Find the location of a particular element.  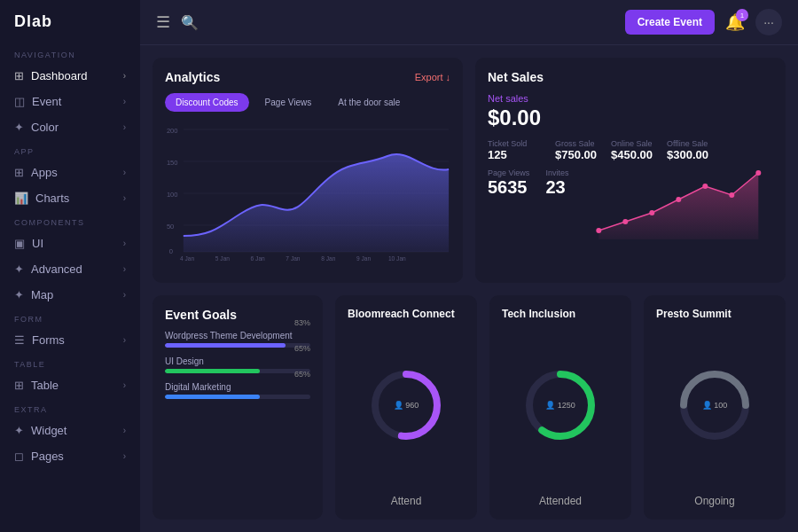

notification-badge: 1 is located at coordinates (742, 15).